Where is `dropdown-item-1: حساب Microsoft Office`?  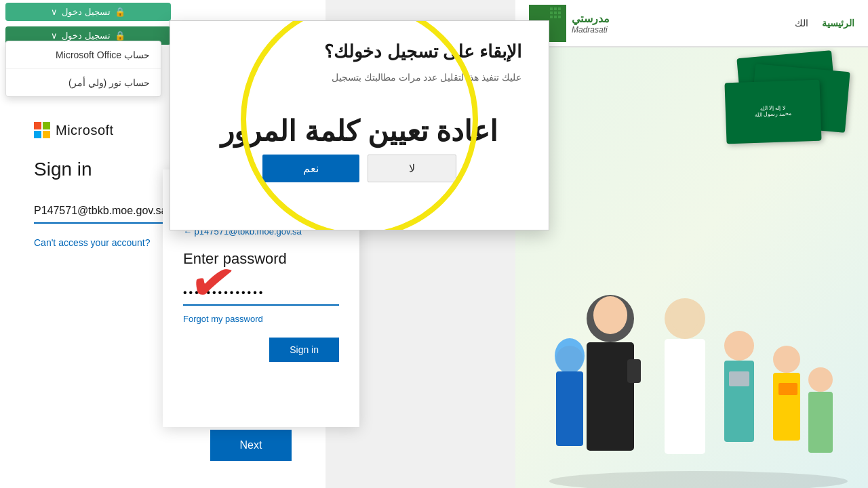 dropdown-item-1: حساب Microsoft Office is located at coordinates (83, 56).